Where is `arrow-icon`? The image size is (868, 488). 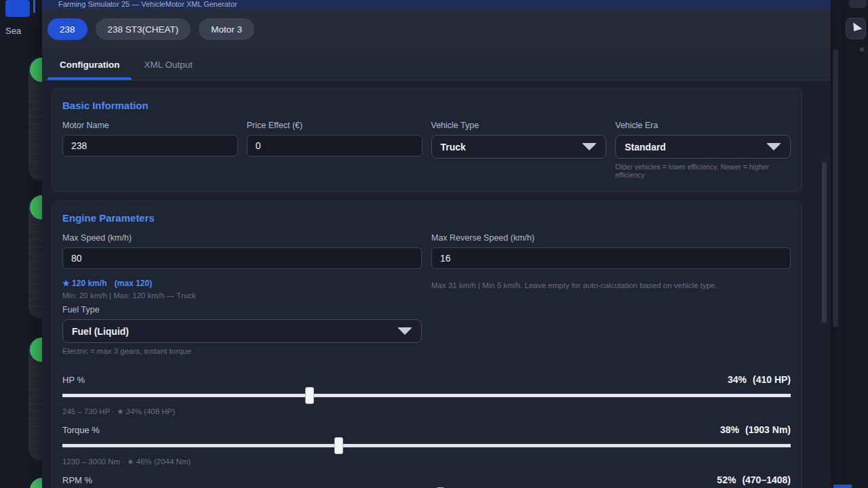
arrow-icon is located at coordinates (856, 28).